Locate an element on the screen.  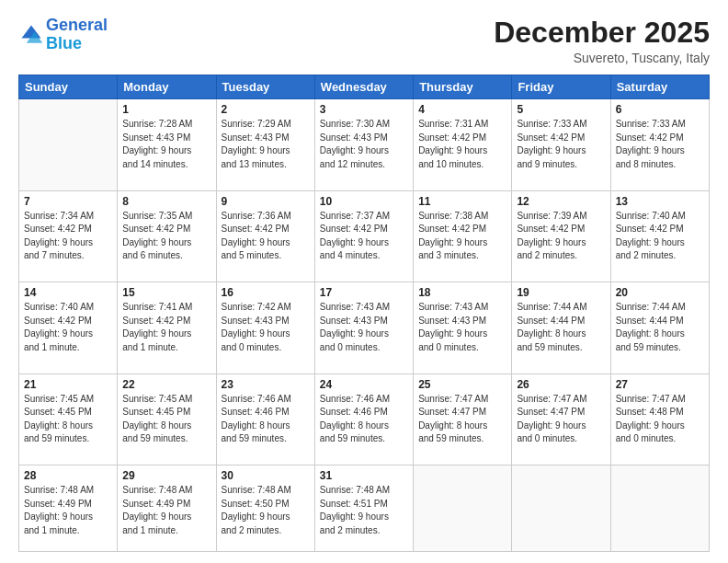
day-number: 22 is located at coordinates (166, 385).